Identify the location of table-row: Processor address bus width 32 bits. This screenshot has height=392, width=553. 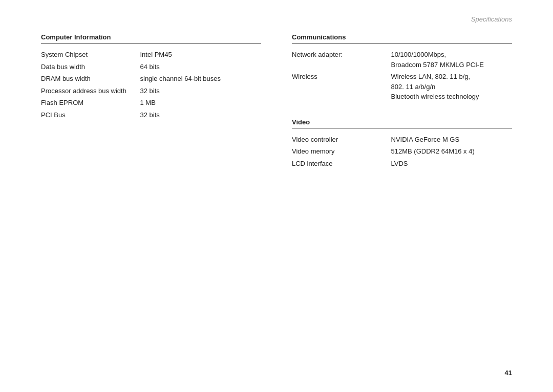
(151, 91).